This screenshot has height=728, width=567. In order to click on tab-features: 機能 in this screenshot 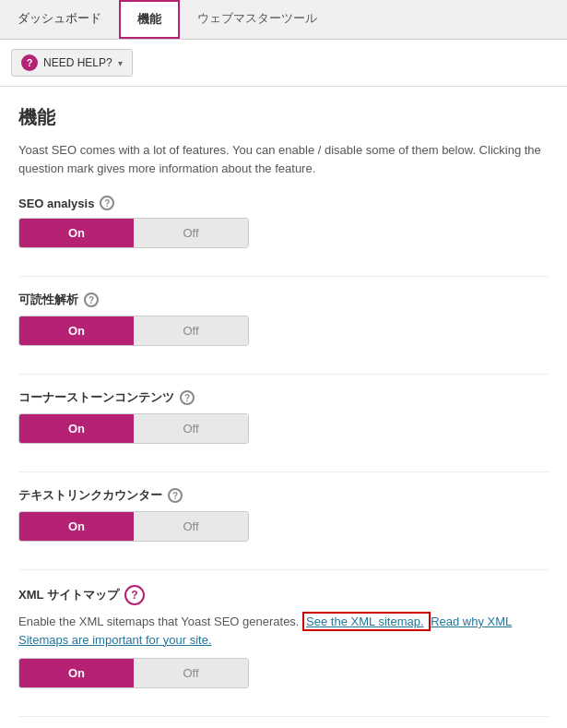, I will do `click(149, 19)`.